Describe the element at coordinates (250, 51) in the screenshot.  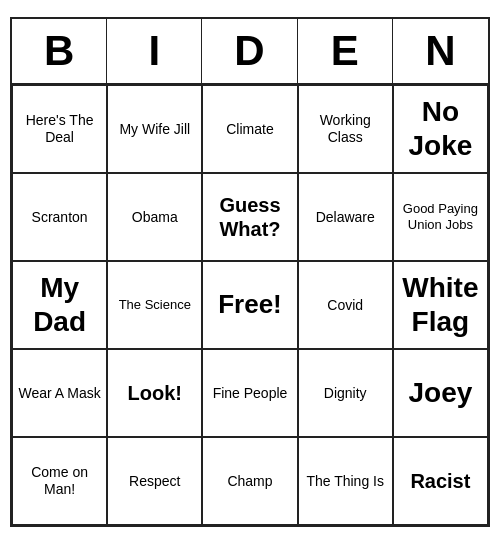
I see `header-letter: D` at that location.